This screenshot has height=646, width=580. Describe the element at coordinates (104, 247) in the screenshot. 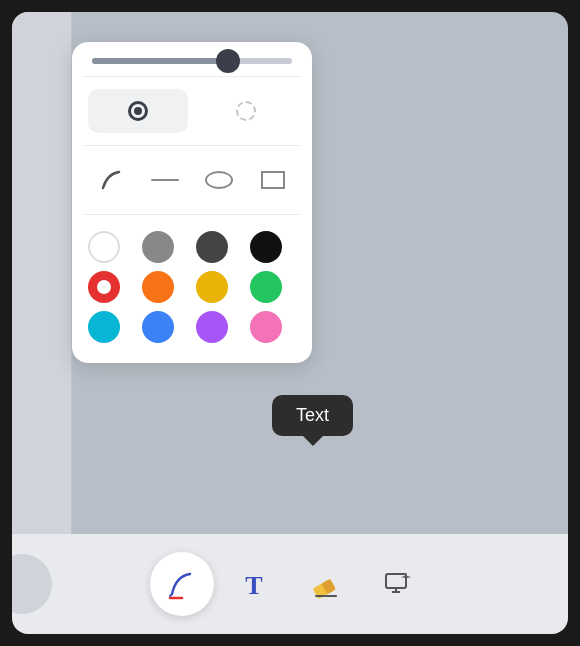

I see `color-white` at that location.